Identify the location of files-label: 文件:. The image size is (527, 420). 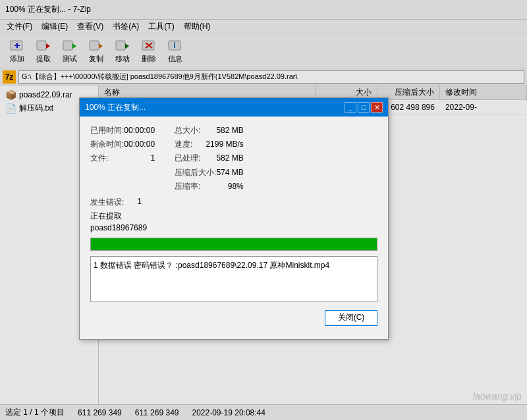
(99, 158).